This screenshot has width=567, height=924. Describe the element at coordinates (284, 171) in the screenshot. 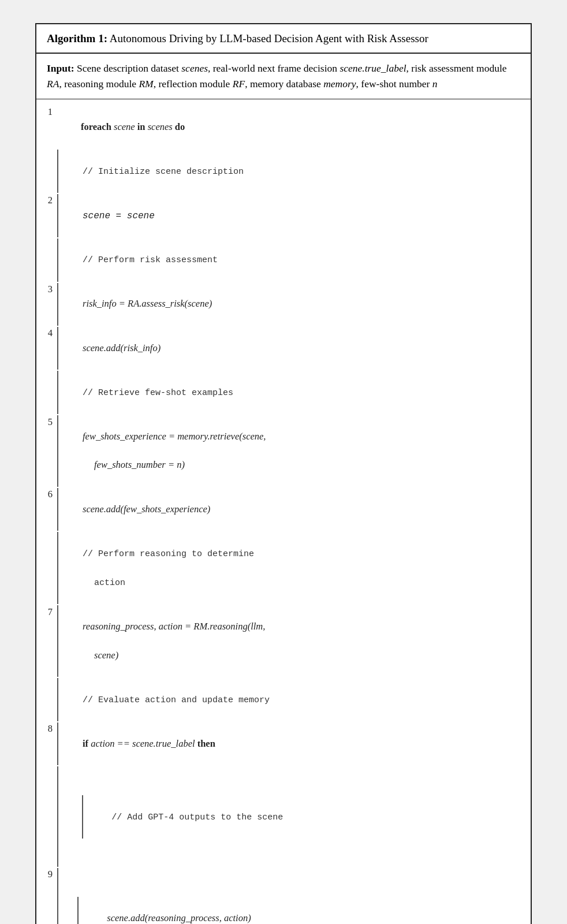

I see `code-line-comment-init: // Initialize scene description` at that location.